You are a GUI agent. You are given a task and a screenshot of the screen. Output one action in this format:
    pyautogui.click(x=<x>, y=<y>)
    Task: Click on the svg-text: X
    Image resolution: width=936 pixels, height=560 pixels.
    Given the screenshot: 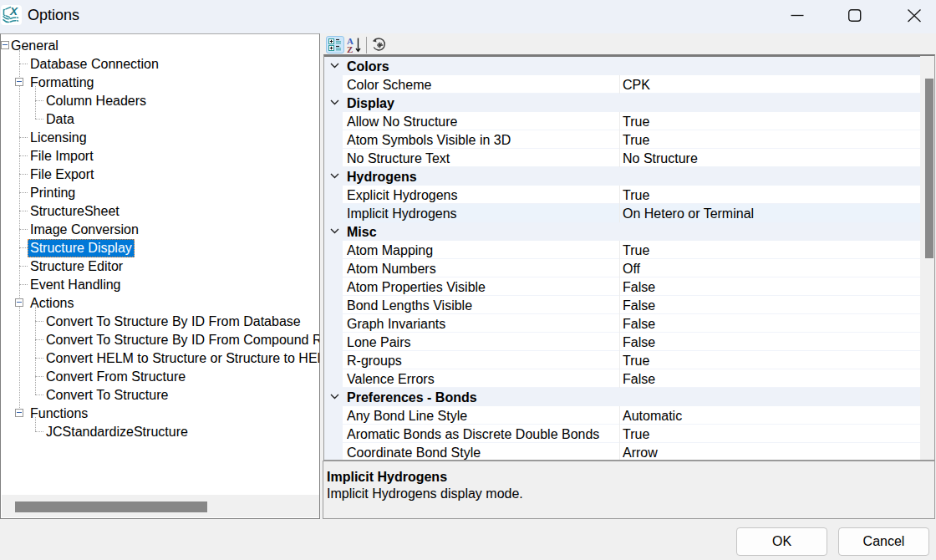 What is the action you would take?
    pyautogui.click(x=13, y=12)
    